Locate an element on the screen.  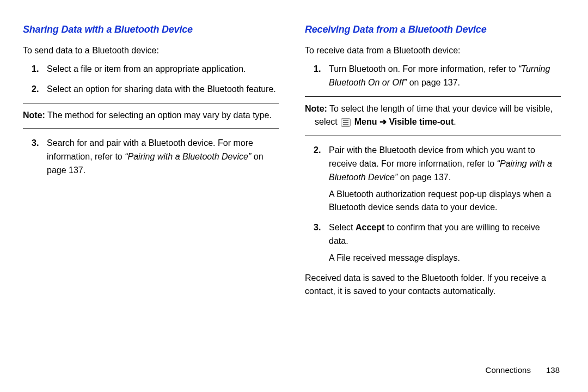
cross-reference: “Pairing with a Bluetooth Device” is located at coordinates (188, 157).